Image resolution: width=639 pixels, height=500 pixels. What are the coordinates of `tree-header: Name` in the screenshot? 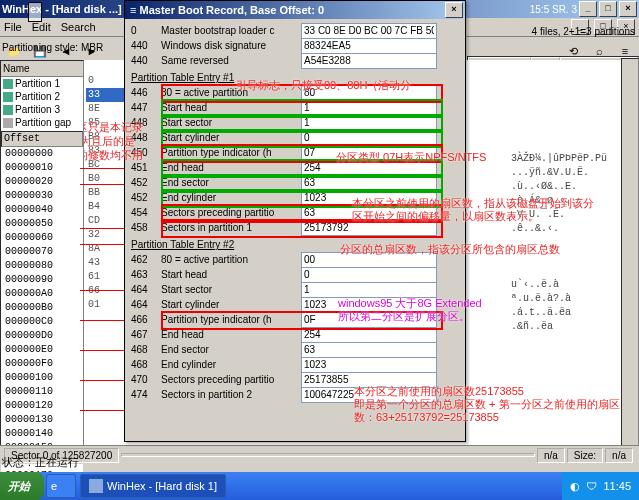 It's located at (42, 69).